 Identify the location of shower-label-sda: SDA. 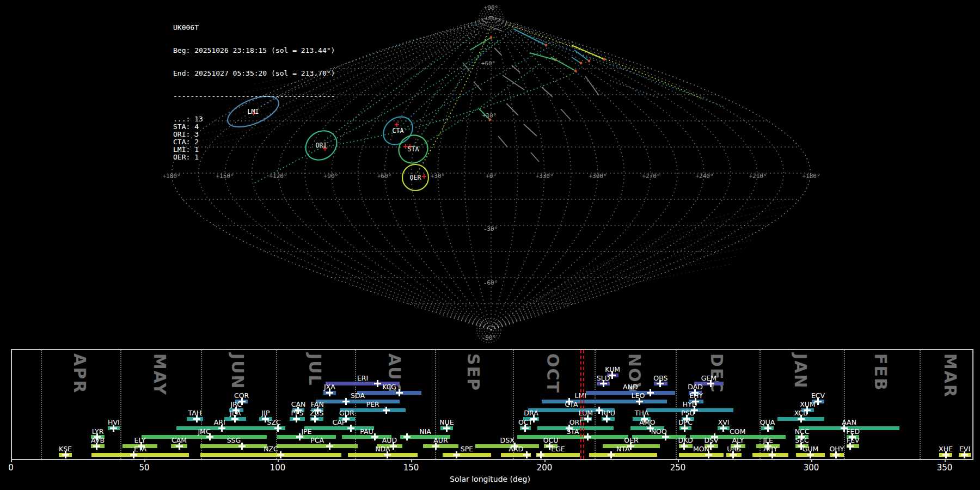
(358, 395).